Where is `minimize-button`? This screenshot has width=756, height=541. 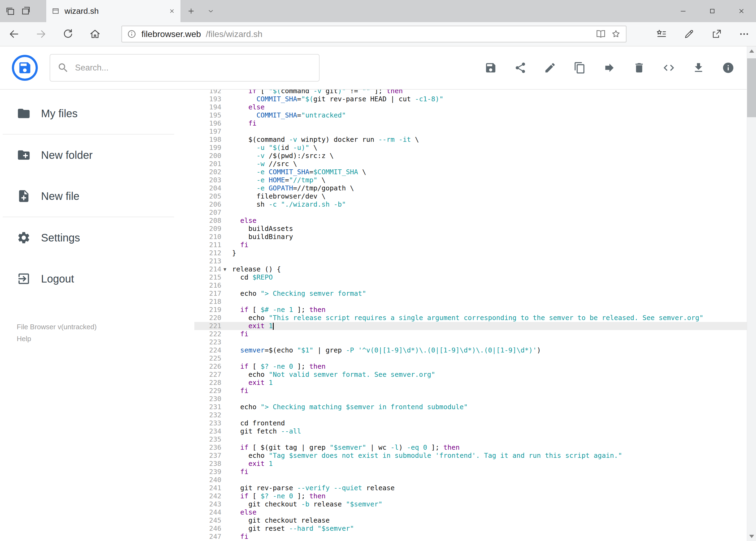
minimize-button is located at coordinates (683, 11).